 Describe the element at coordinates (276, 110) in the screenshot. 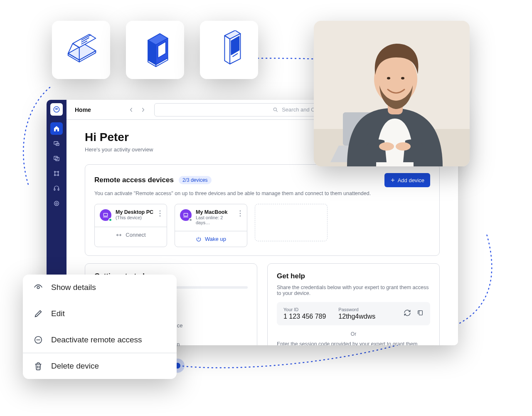

I see `search-icon` at that location.